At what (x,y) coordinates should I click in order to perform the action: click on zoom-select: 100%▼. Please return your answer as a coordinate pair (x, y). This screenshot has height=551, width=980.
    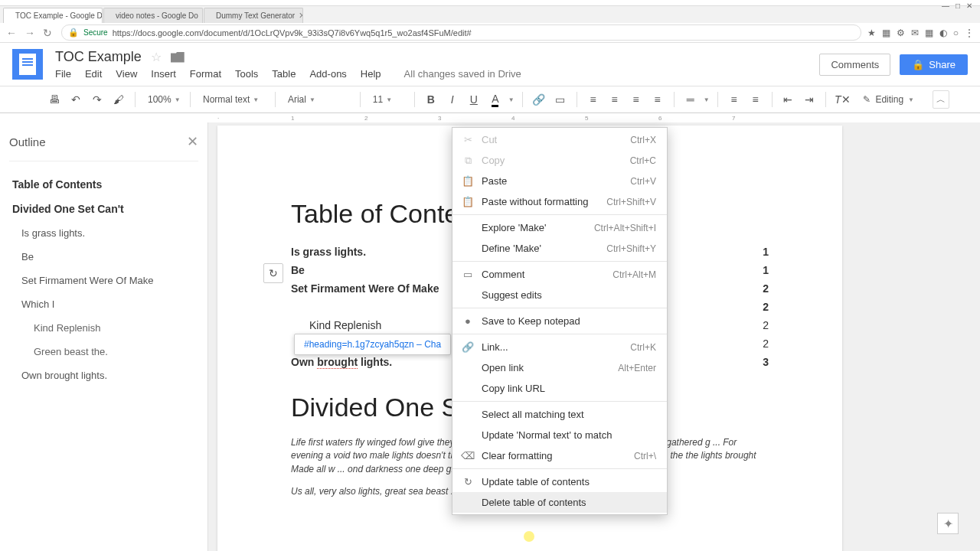
    Looking at the image, I should click on (162, 99).